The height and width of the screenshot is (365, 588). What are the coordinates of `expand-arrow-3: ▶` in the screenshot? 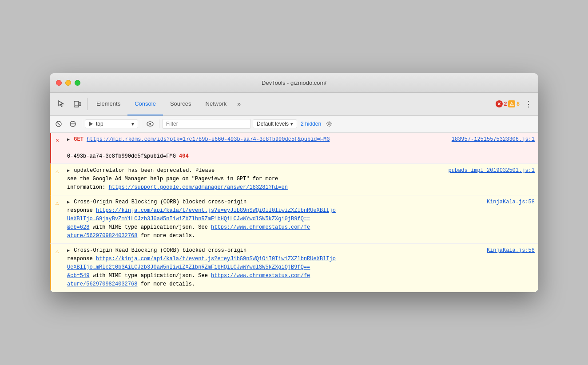 It's located at (68, 202).